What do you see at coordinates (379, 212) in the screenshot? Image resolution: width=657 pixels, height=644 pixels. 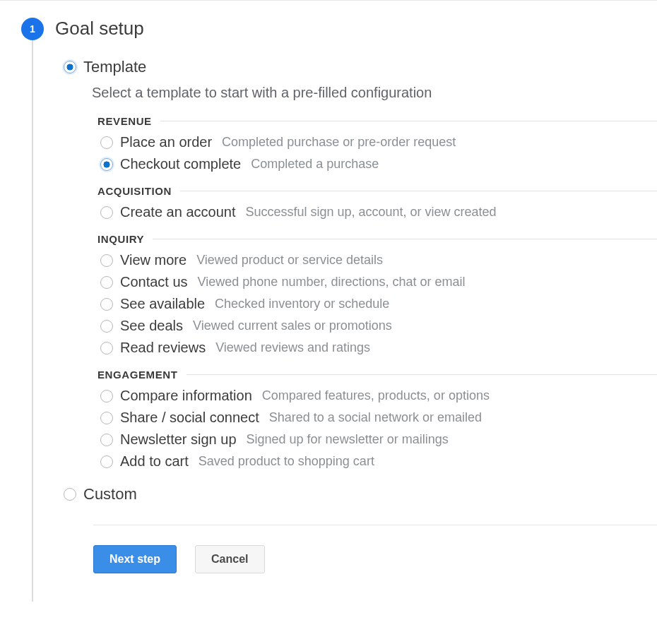 I see `template-option: Create an accountSuccessful sign up, acc…` at bounding box center [379, 212].